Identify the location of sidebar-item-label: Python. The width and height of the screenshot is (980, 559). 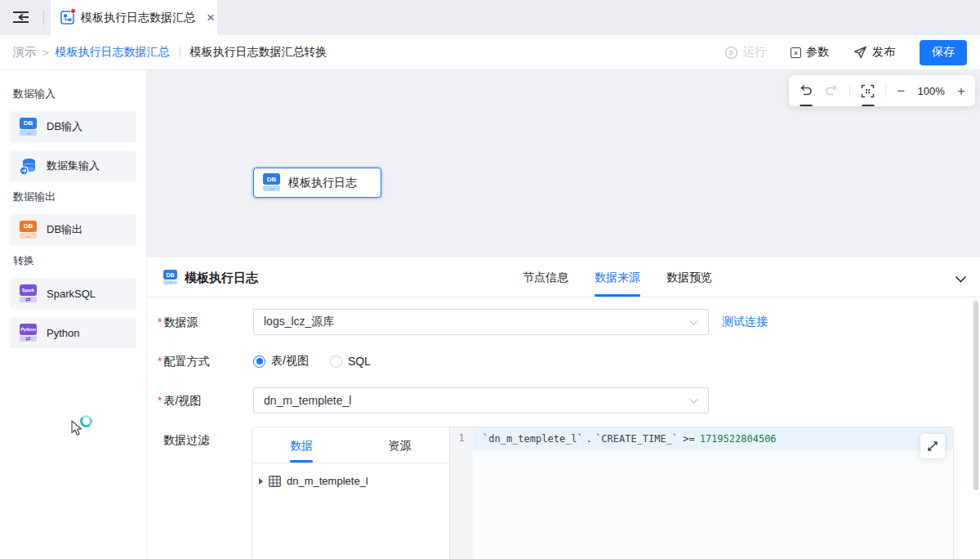
(63, 333).